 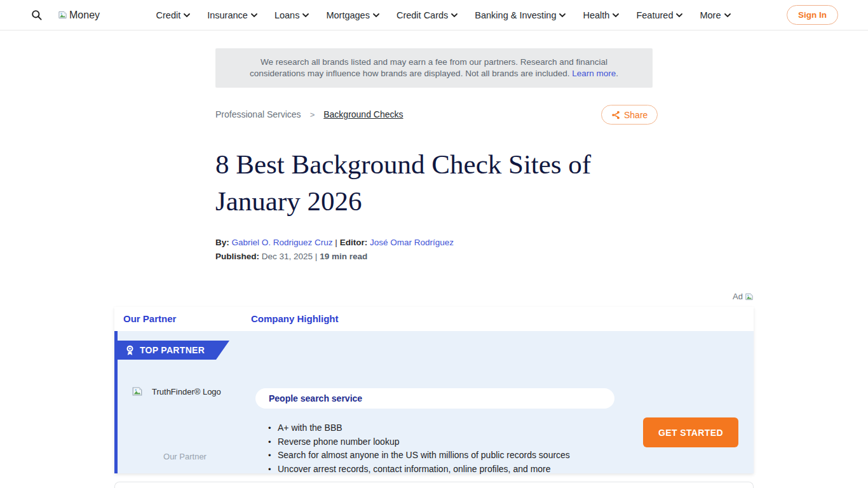 What do you see at coordinates (434, 319) in the screenshot?
I see `card-header-row: Our Partner Company Highlight` at bounding box center [434, 319].